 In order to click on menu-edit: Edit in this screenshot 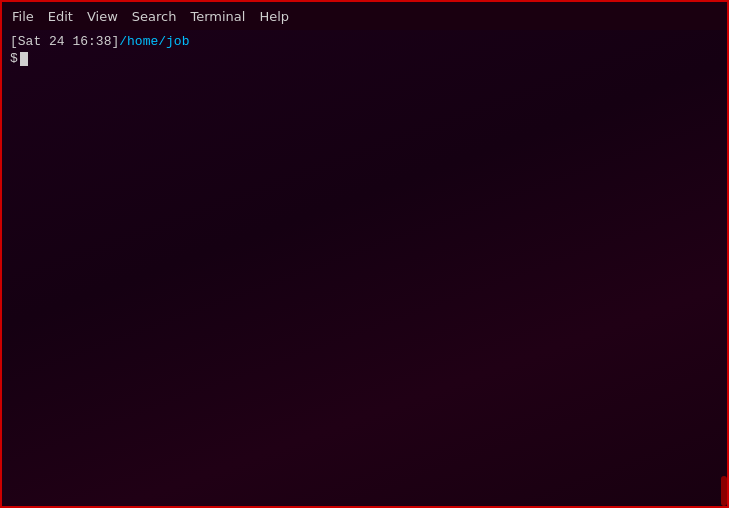, I will do `click(60, 16)`.